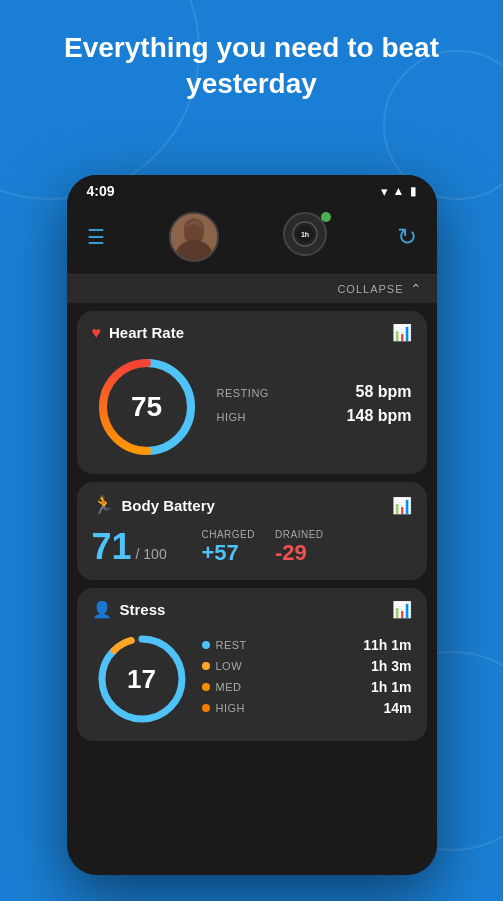 This screenshot has width=503, height=901. I want to click on body-battery-title-group: 🏃 Body Battery, so click(154, 505).